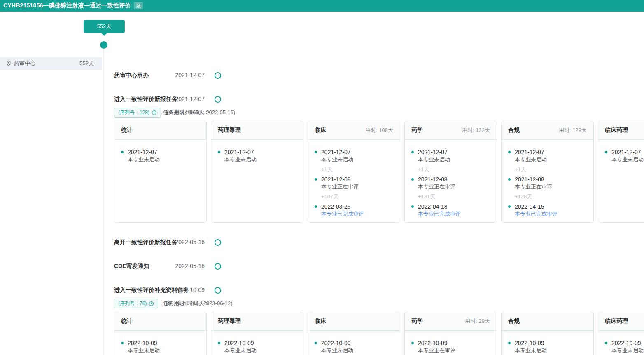 This screenshot has height=355, width=644. I want to click on status-item-date: 2021-12-08, so click(534, 179).